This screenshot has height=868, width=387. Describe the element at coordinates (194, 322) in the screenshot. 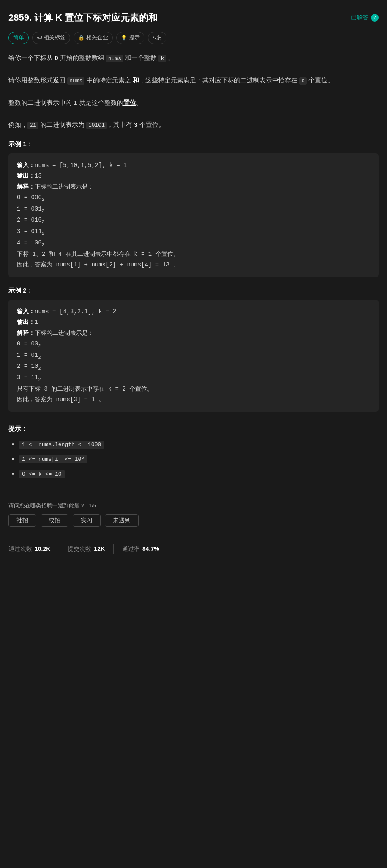

I see `example-2-output: 输出：1` at that location.